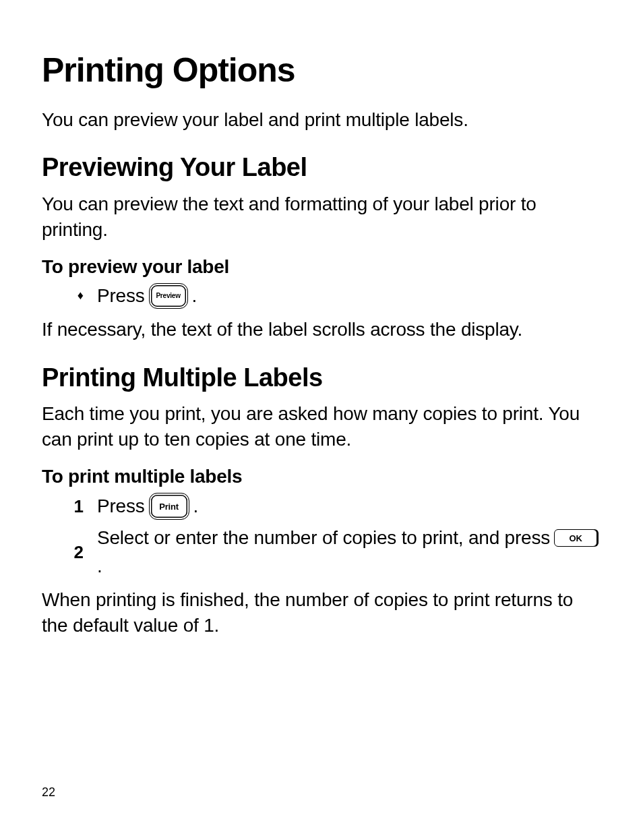 The image size is (643, 840). I want to click on list-item: ♦ Press Preview ., so click(322, 296).